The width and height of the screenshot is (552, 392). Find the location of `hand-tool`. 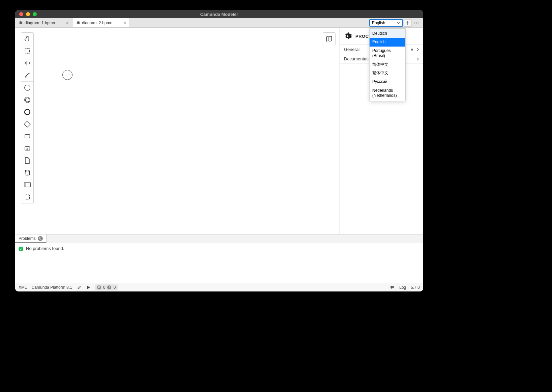

hand-tool is located at coordinates (27, 39).